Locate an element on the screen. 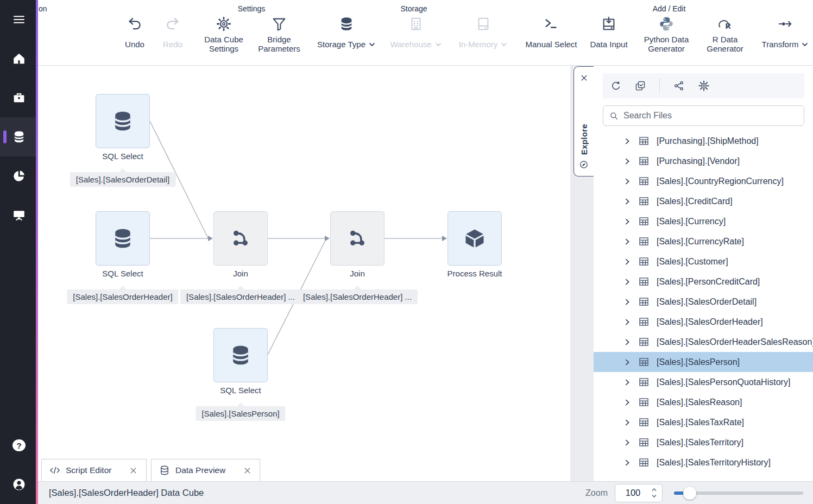 The image size is (813, 504). canvas-node-process-result is located at coordinates (475, 238).